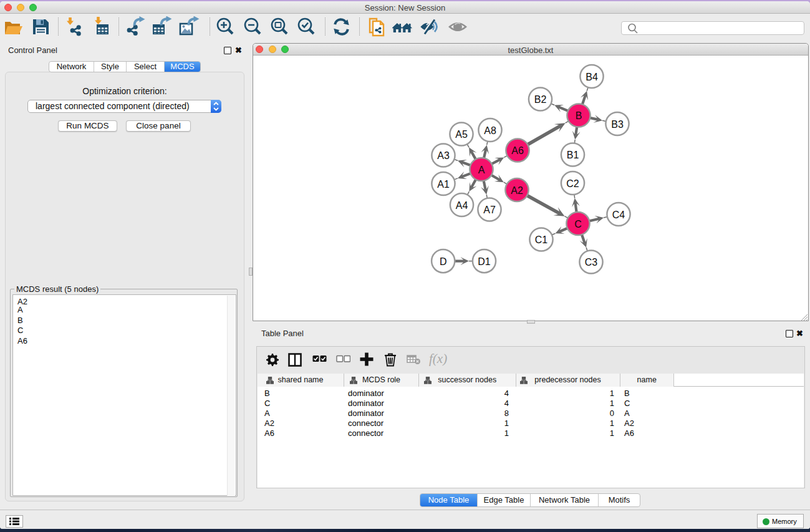  What do you see at coordinates (443, 262) in the screenshot?
I see `svg-text: D` at bounding box center [443, 262].